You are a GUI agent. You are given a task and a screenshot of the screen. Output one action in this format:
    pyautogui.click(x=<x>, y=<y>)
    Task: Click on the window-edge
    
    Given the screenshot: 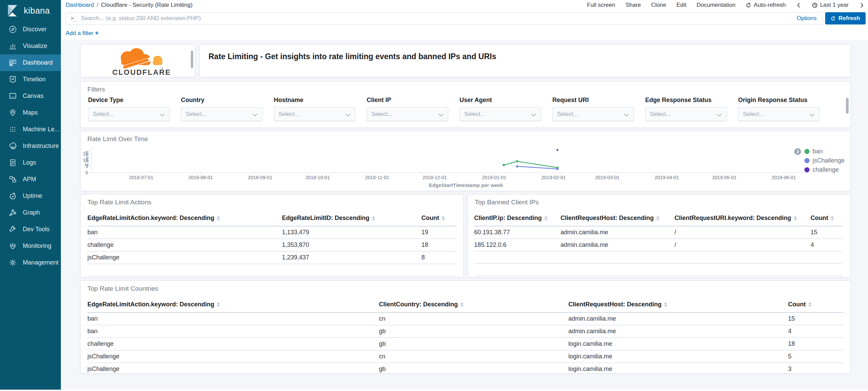 What is the action you would take?
    pyautogui.click(x=434, y=390)
    